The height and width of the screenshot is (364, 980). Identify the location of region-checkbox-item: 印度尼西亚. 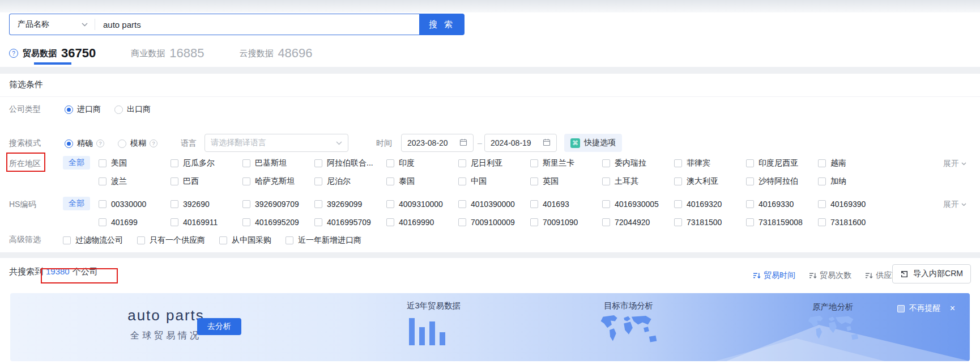
(782, 163).